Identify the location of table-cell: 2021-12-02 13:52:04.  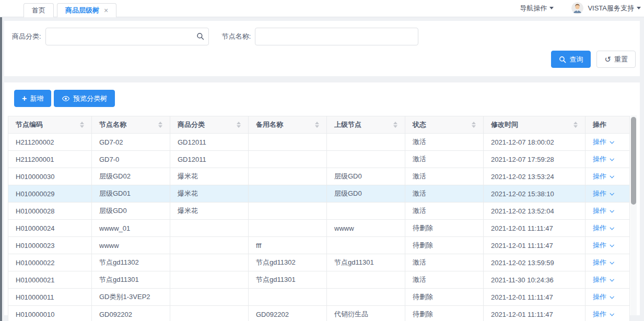
(535, 211).